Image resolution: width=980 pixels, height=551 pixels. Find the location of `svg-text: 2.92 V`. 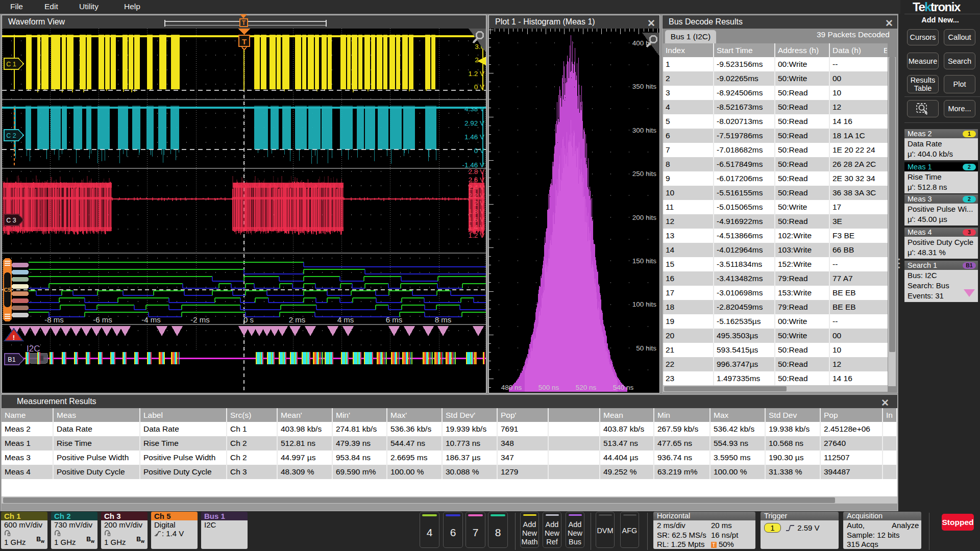

svg-text: 2.92 V is located at coordinates (475, 123).